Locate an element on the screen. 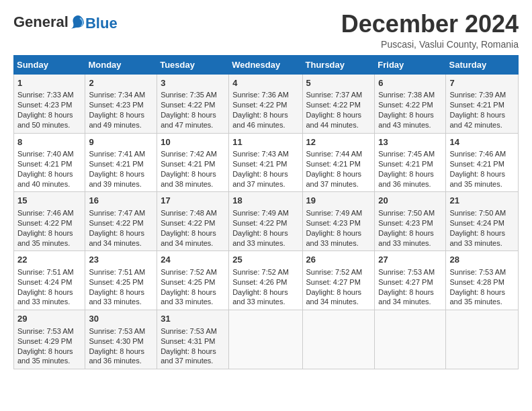 The height and width of the screenshot is (411, 532). day-number: 10 is located at coordinates (193, 142).